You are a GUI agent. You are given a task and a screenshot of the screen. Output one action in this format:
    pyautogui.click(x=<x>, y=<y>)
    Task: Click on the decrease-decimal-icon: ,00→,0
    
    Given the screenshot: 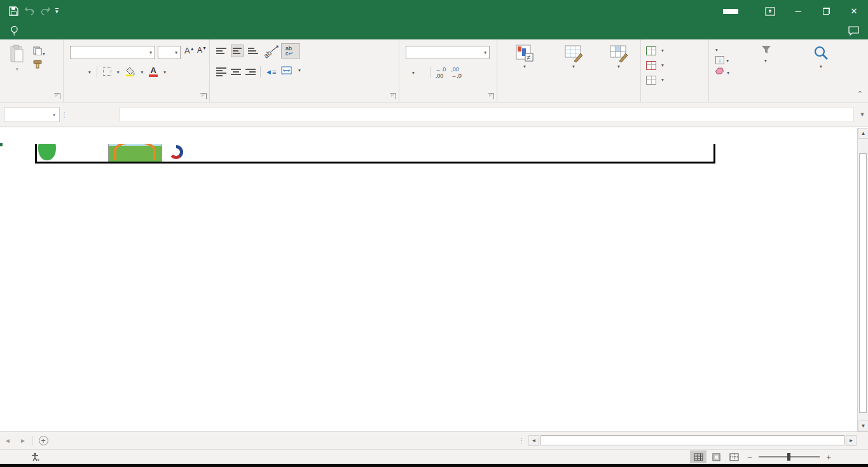 What is the action you would take?
    pyautogui.click(x=457, y=73)
    